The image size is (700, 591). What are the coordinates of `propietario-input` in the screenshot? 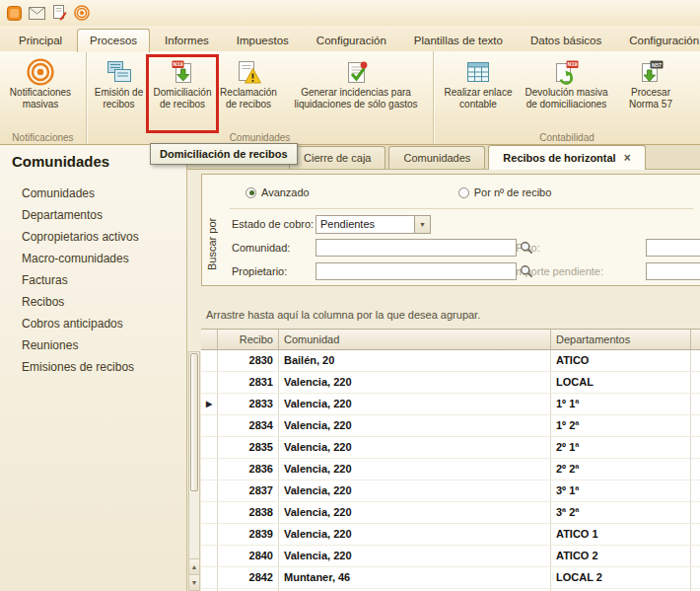 It's located at (416, 271).